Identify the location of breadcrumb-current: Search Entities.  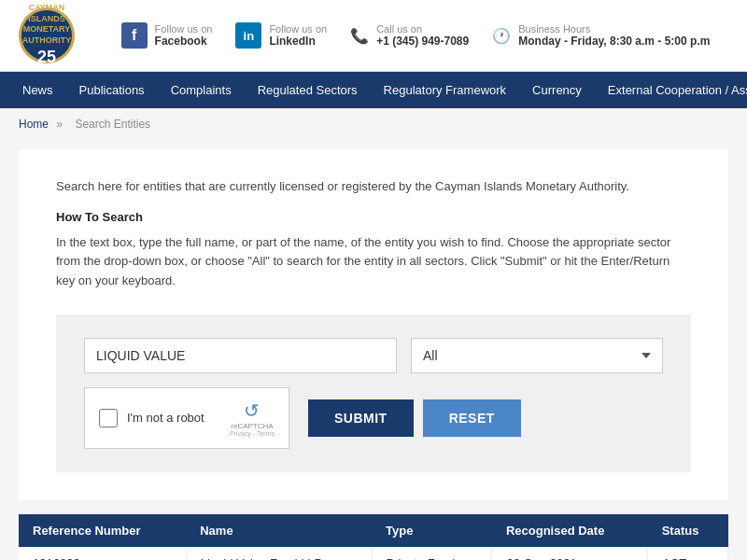
(112, 124).